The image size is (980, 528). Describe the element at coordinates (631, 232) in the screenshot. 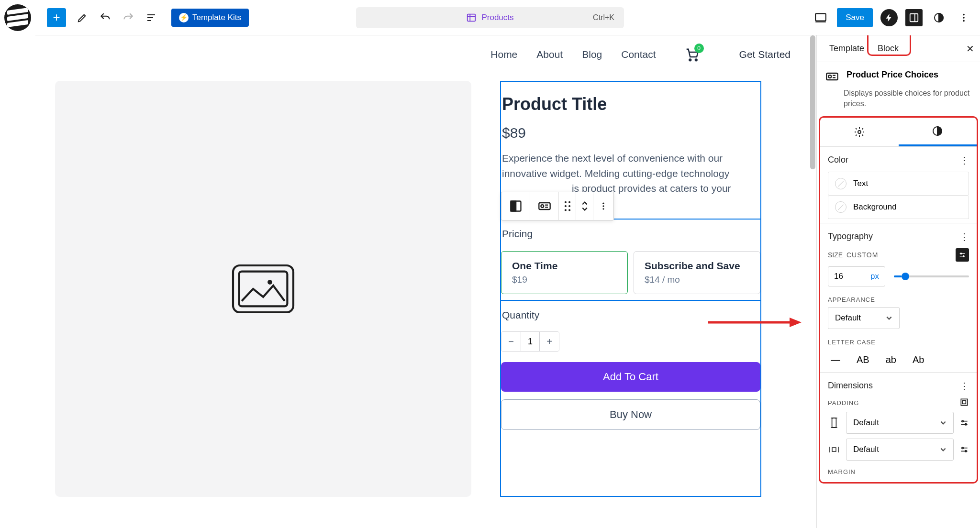

I see `pricing-label: Pricing` at that location.